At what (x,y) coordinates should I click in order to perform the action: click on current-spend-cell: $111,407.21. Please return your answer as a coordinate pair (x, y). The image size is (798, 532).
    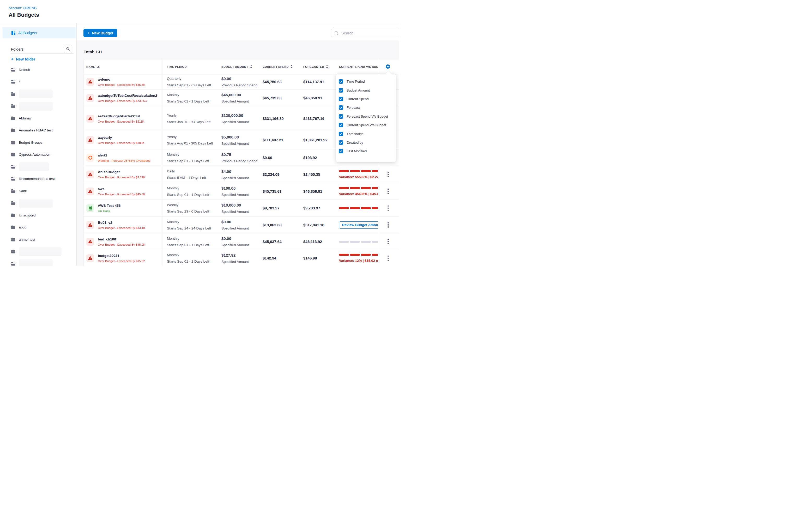
    Looking at the image, I should click on (282, 140).